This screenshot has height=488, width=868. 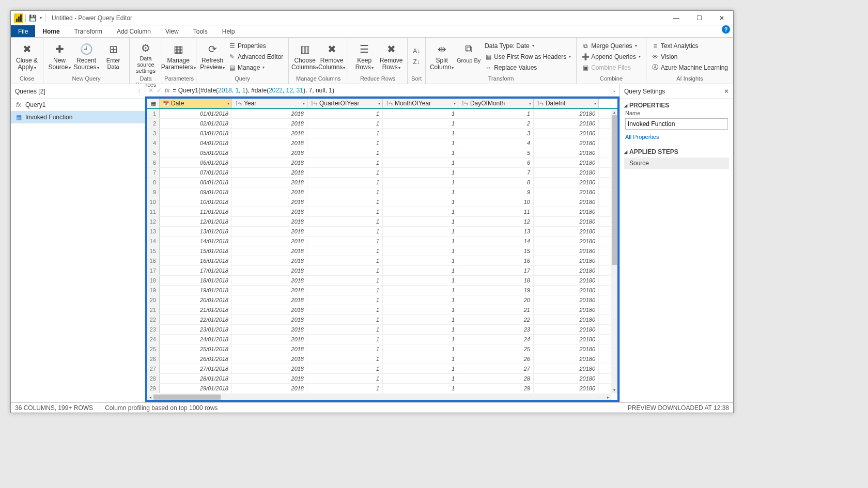 What do you see at coordinates (270, 103) in the screenshot?
I see `header-year: 1²₃Year▾` at bounding box center [270, 103].